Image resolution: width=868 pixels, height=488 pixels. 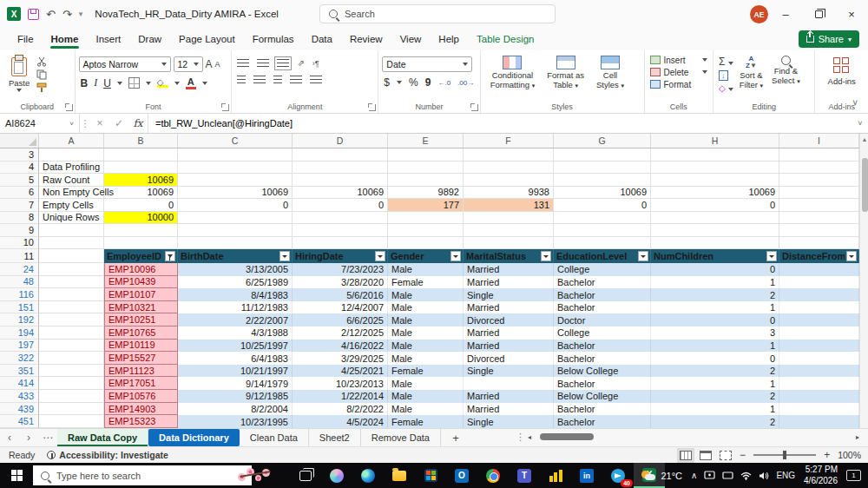 I want to click on ribbon-tab-table-design: Table Design, so click(x=505, y=40).